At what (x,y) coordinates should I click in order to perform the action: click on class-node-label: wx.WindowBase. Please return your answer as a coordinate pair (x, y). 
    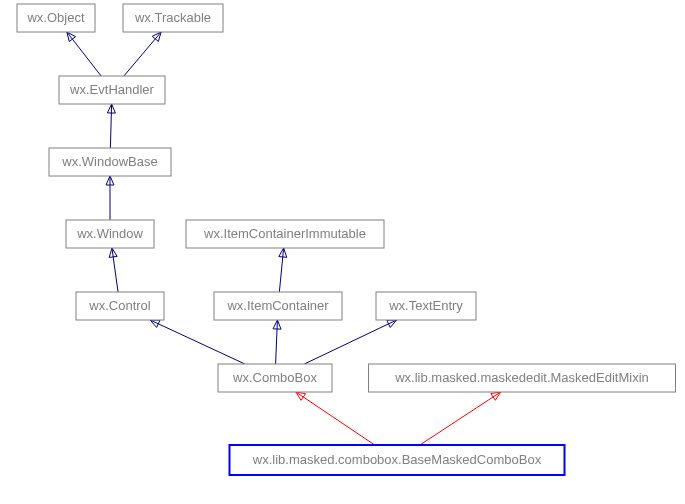
    Looking at the image, I should click on (109, 162).